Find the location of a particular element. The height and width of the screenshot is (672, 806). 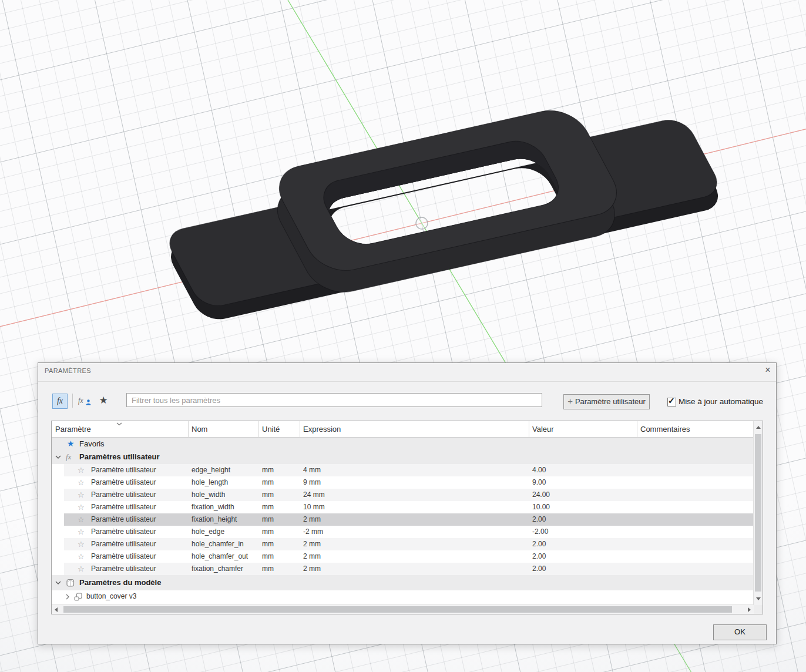

model-item-row: button_cover v3 is located at coordinates (403, 597).